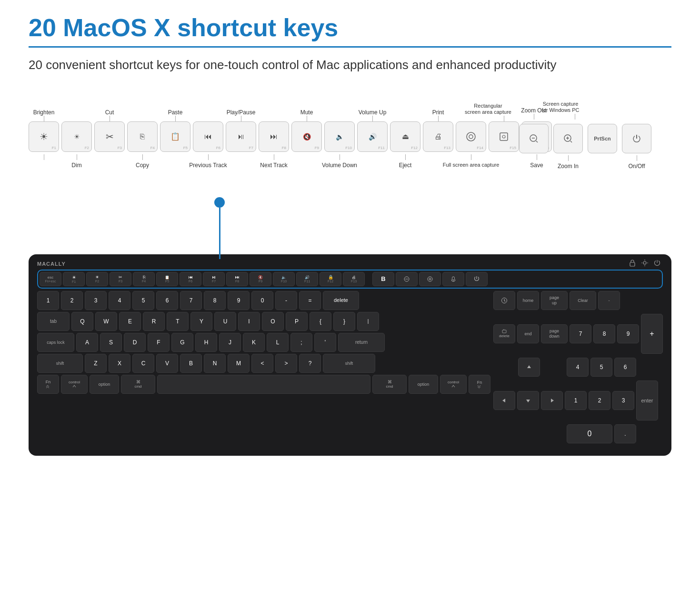  Describe the element at coordinates (225, 321) in the screenshot. I see `kb-key-u: U` at that location.